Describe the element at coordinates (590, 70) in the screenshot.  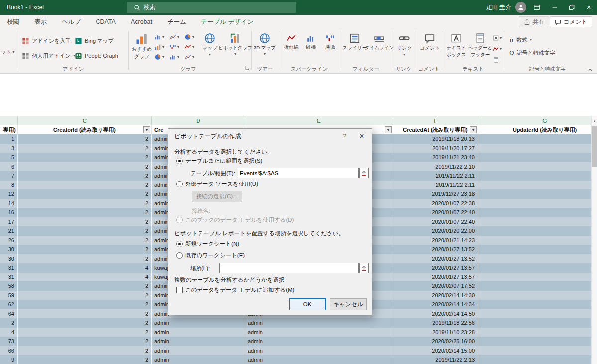
I see `collapse-ribbon-icon` at that location.